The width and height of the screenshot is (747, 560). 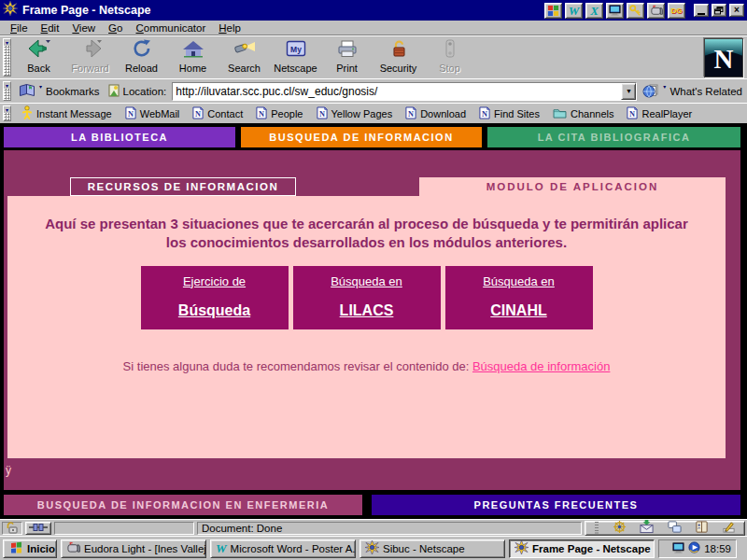 What do you see at coordinates (287, 114) in the screenshot?
I see `personal-item-label: People` at bounding box center [287, 114].